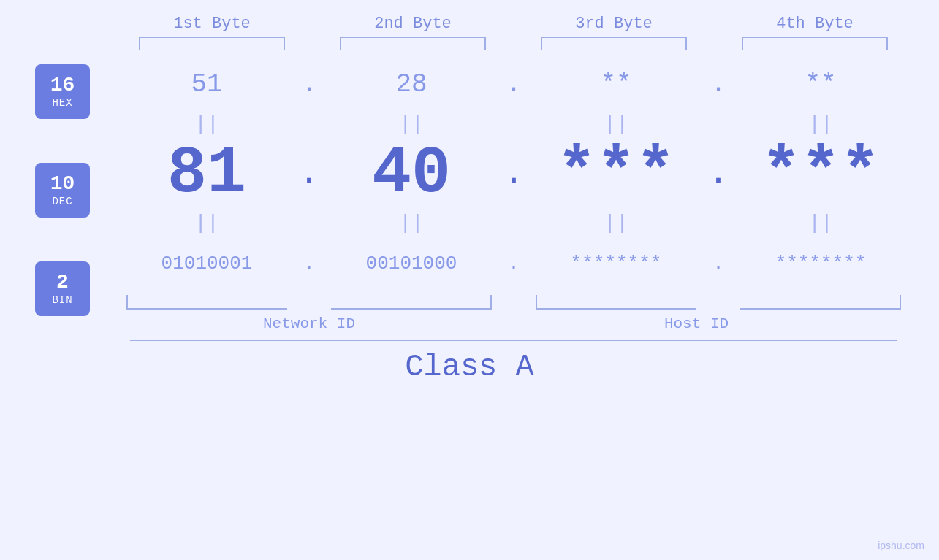 Image resolution: width=939 pixels, height=560 pixels. I want to click on sep-1-2: ||, so click(411, 124).